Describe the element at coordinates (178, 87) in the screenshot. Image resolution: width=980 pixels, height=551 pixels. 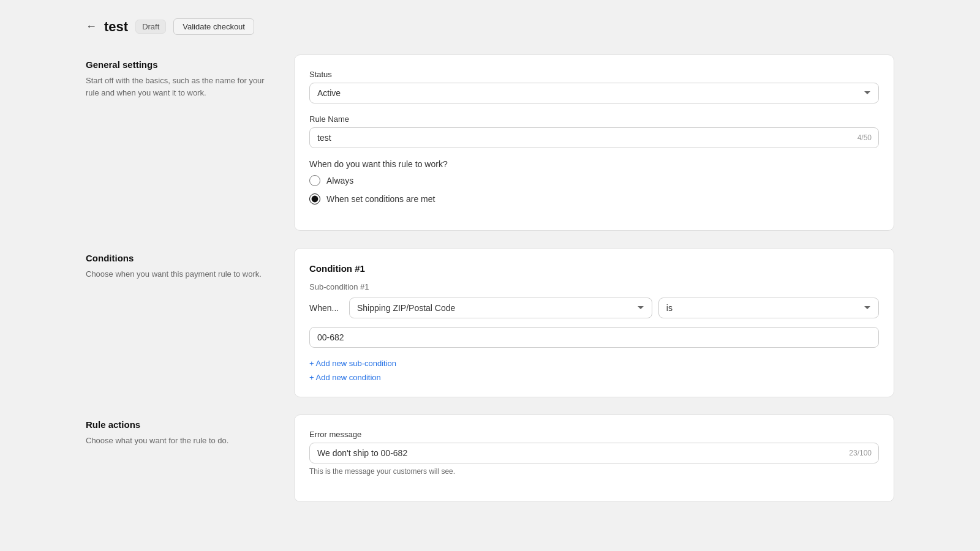
I see `general-settings-description: Start off with the basics, such as the n…` at that location.